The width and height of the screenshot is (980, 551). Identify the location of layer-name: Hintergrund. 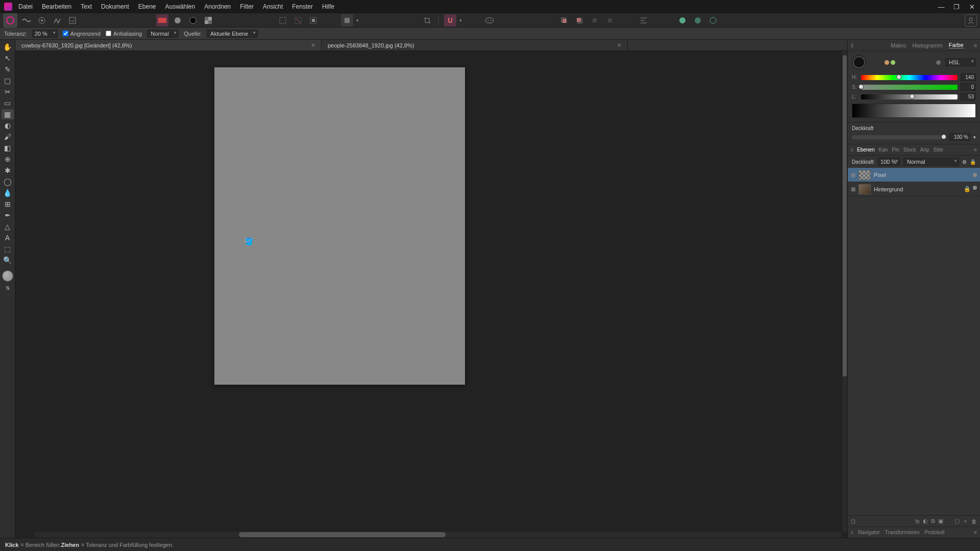
(888, 189).